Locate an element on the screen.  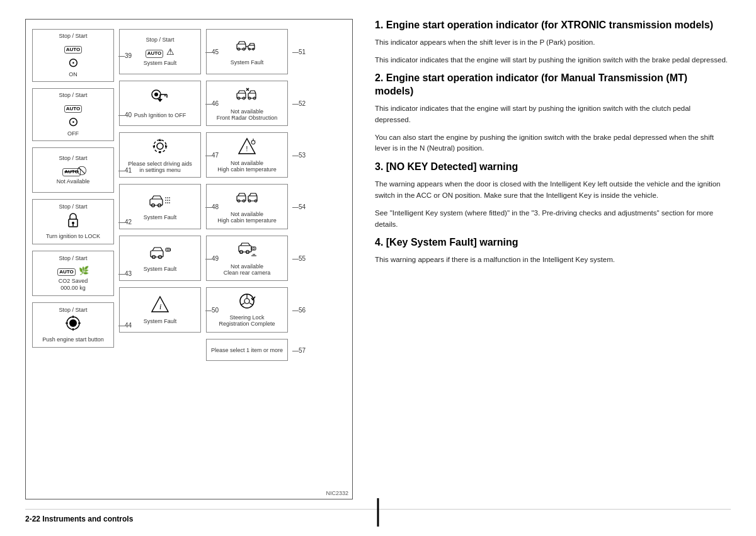
num-53: 53 is located at coordinates (299, 155).